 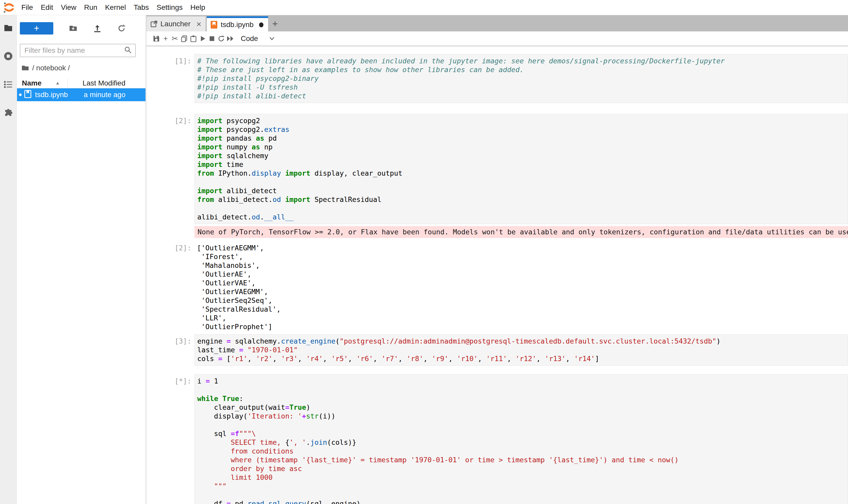 I want to click on code-cell: [3]:engine = sqlalchemy.create_engine("p…, so click(x=497, y=350).